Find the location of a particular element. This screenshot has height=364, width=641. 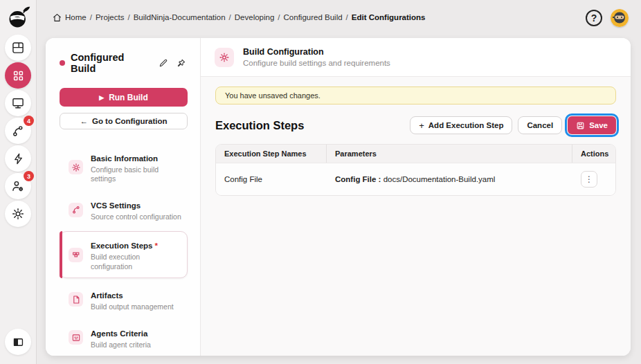

cancel-button: Cancel is located at coordinates (540, 125).